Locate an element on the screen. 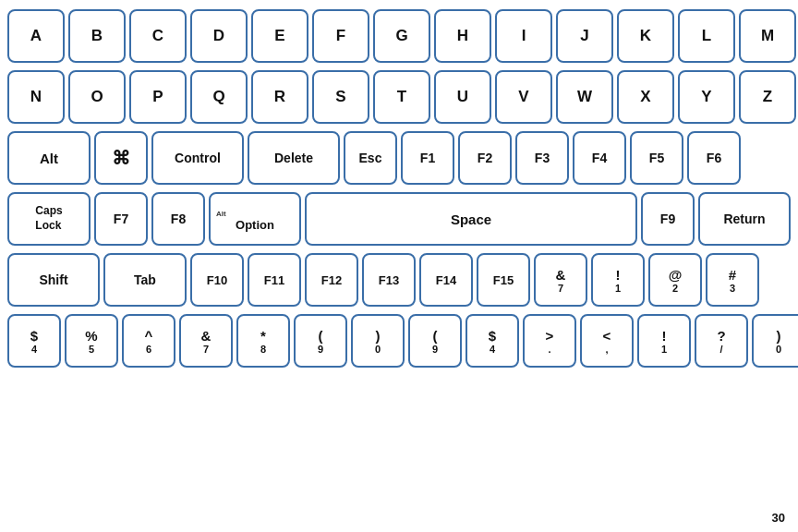 Image resolution: width=798 pixels, height=532 pixels. key-Z: Z is located at coordinates (768, 97).